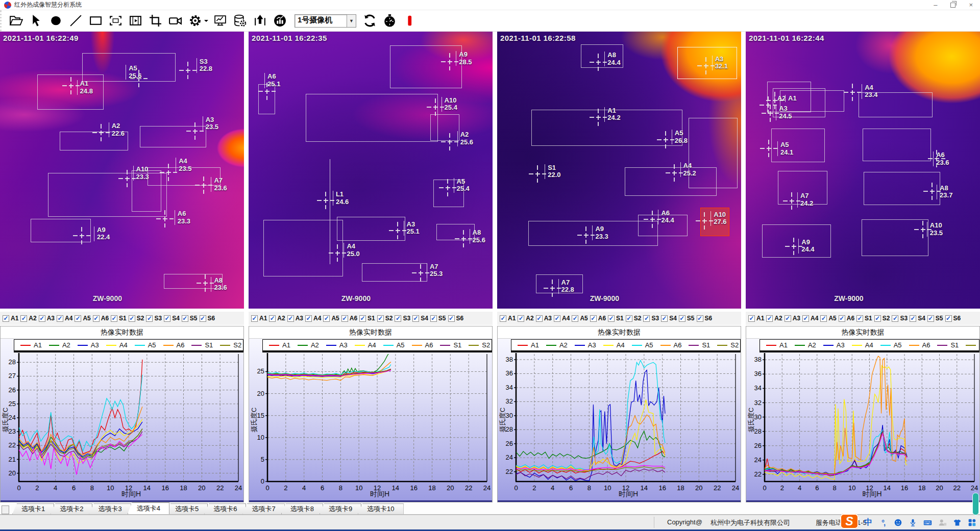 The image size is (980, 531). What do you see at coordinates (953, 5) in the screenshot?
I see `restore-button` at bounding box center [953, 5].